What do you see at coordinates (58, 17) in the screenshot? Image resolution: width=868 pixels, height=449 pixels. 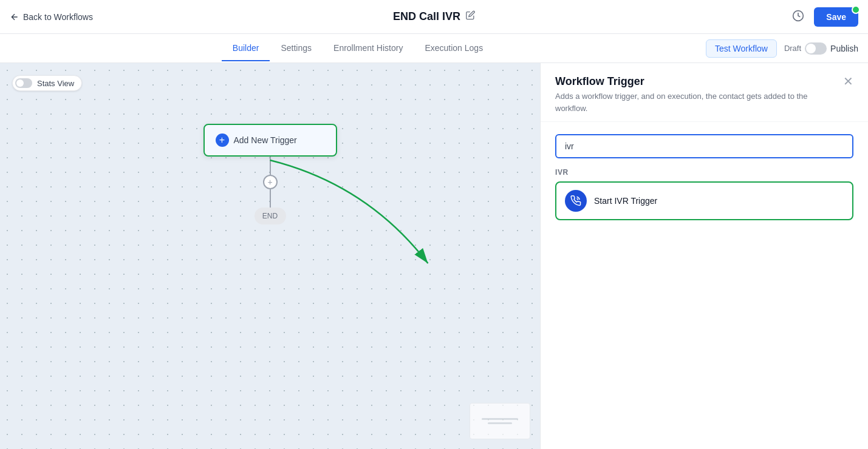 I see `back-link-label: Back to Workflows` at bounding box center [58, 17].